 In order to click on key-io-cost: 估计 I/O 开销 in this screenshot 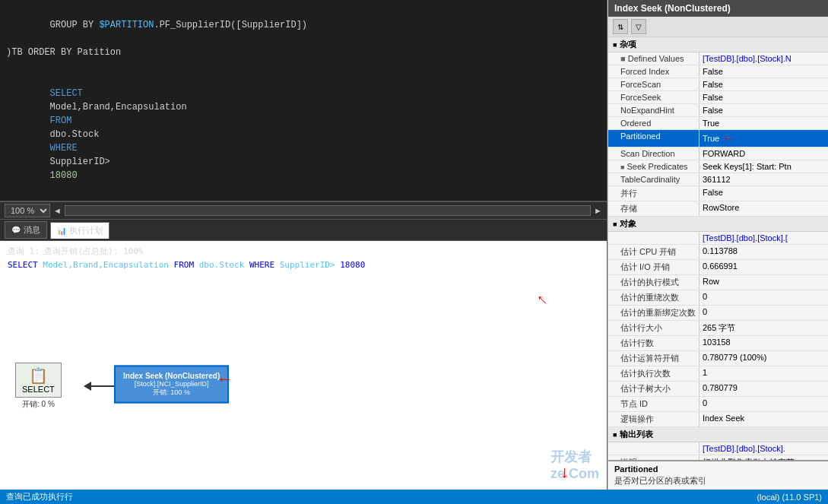, I will do `click(654, 268)`.